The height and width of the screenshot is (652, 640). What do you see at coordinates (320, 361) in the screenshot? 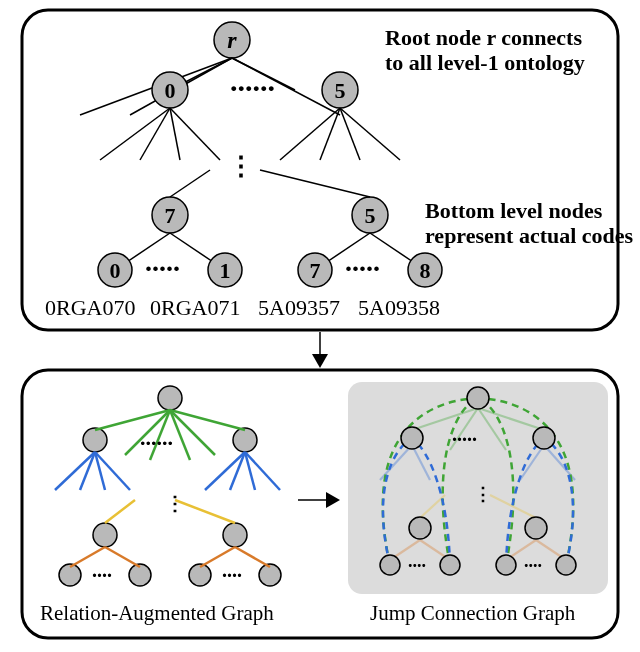
I see `arrowhead-icon` at bounding box center [320, 361].